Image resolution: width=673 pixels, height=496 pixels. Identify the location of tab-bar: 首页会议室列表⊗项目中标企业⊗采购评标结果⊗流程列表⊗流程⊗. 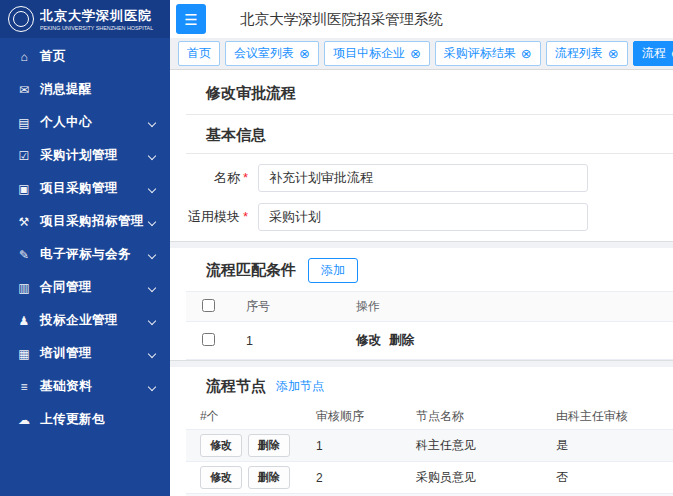
(422, 54).